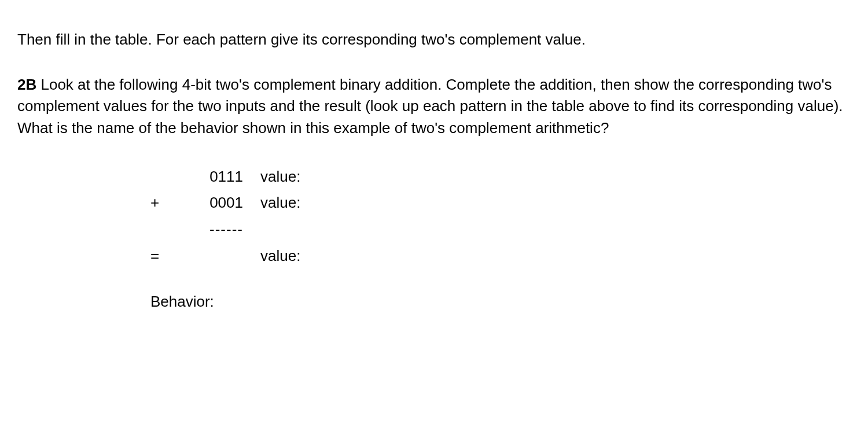  What do you see at coordinates (280, 256) in the screenshot?
I see `value-label-result: value:` at bounding box center [280, 256].